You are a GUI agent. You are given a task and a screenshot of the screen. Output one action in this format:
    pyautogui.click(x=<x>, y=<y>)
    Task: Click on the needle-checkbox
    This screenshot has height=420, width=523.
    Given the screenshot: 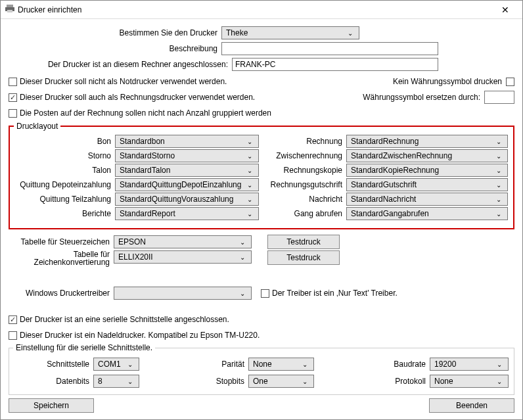 What is the action you would take?
    pyautogui.click(x=13, y=335)
    